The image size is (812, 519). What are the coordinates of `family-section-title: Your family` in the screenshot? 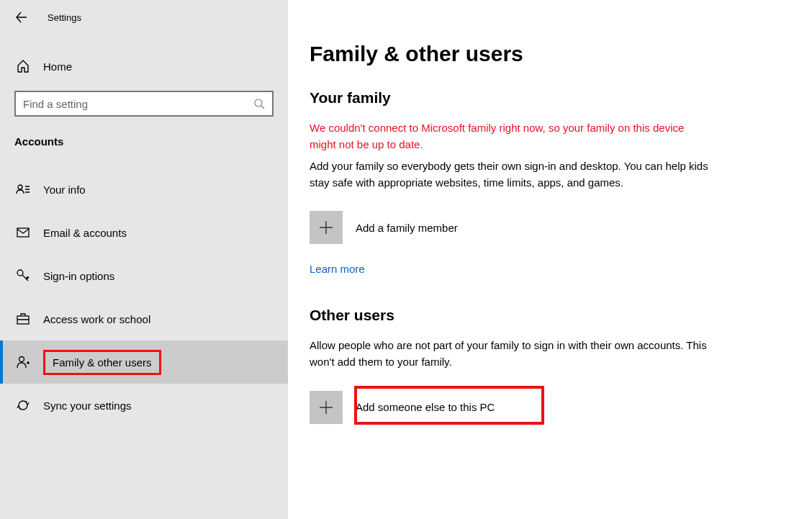 It's located at (550, 98).